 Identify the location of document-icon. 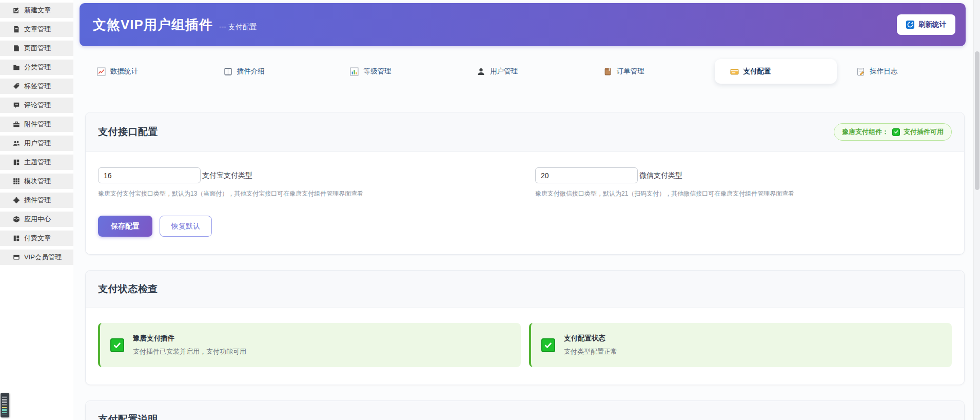
(16, 29).